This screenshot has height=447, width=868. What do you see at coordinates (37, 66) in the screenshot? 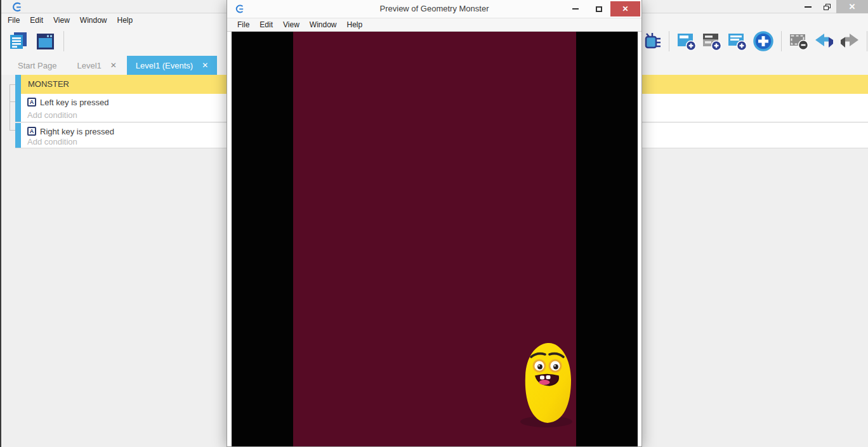
I see `tab-label: Start Page` at bounding box center [37, 66].